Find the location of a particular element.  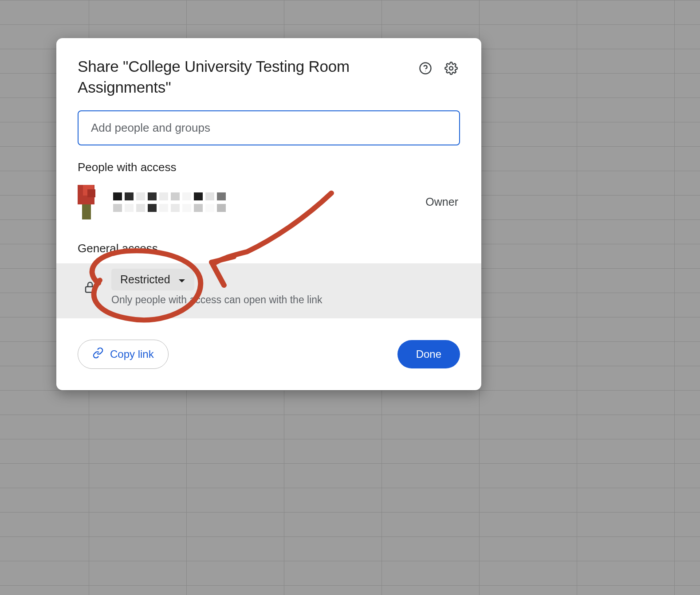

dialog-header: Share "College University Testing Room A… is located at coordinates (269, 77).